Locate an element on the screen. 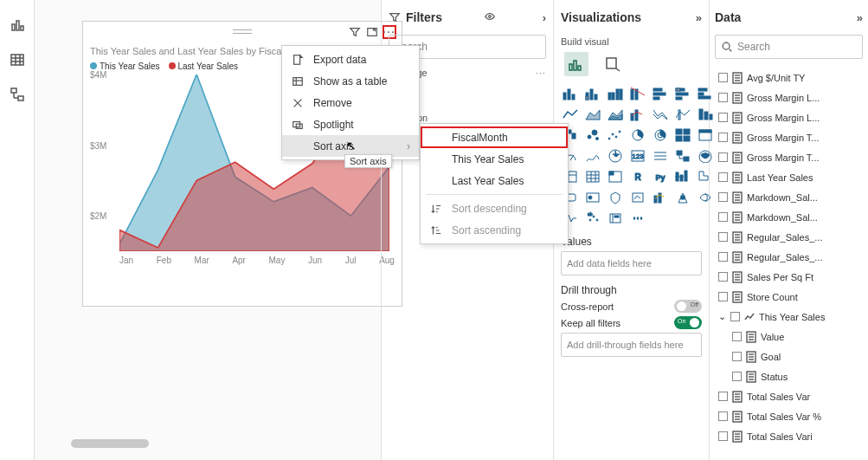 The width and height of the screenshot is (868, 460). field-goal: Goal is located at coordinates (789, 357).